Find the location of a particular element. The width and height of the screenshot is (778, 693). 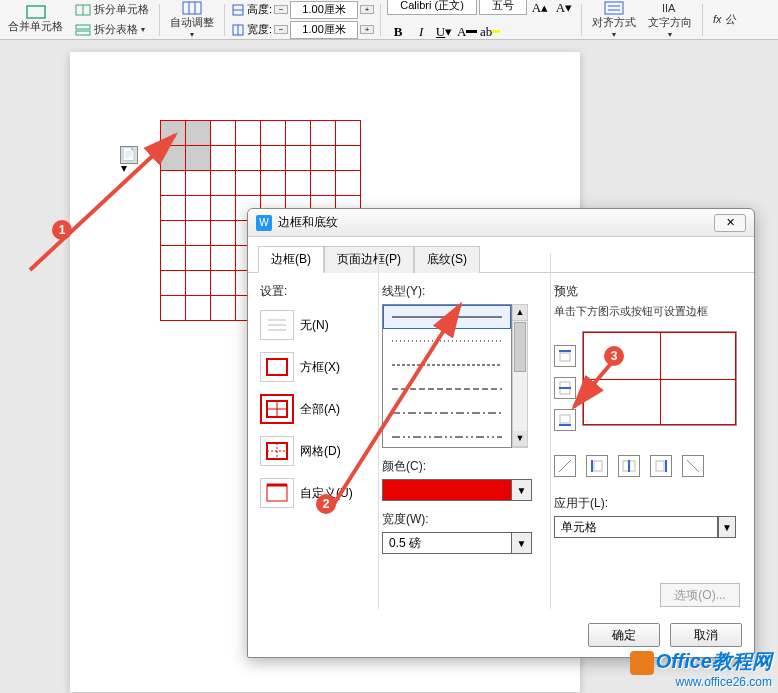

app-icon: W is located at coordinates (264, 223).